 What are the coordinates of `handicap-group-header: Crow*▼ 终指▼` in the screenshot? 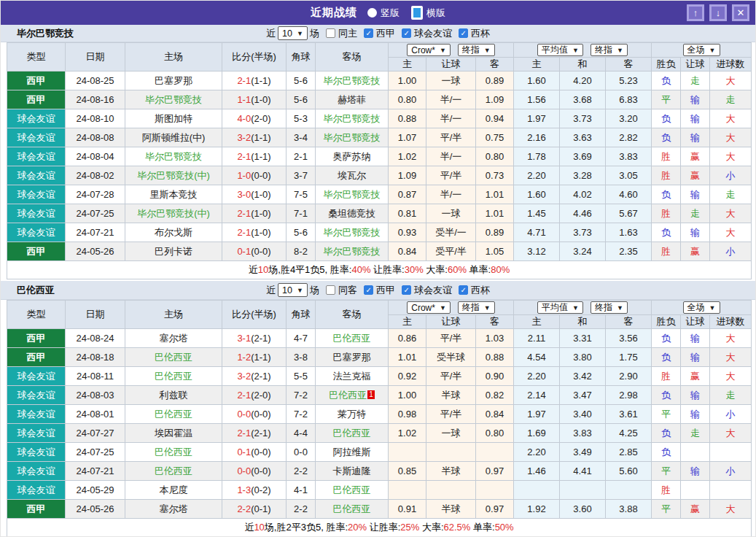 It's located at (451, 308).